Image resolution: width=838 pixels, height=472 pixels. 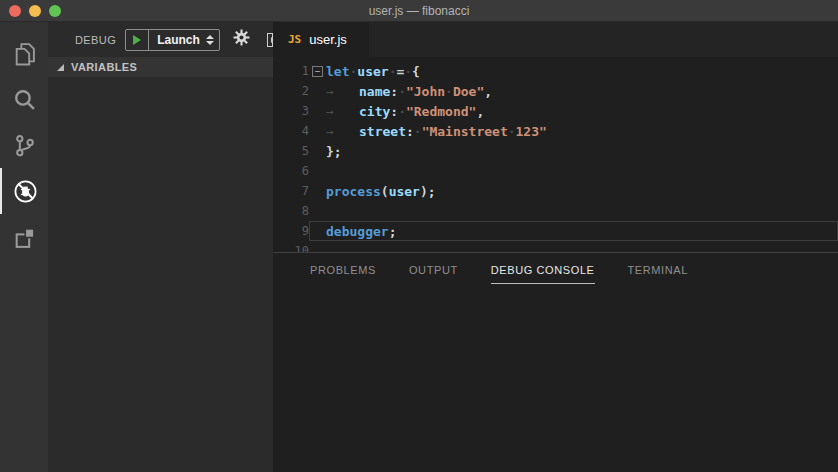 What do you see at coordinates (556, 270) in the screenshot?
I see `panel-tabs: PROBLEMSOUTPUTDEBUG CONSOLETERMINAL` at bounding box center [556, 270].